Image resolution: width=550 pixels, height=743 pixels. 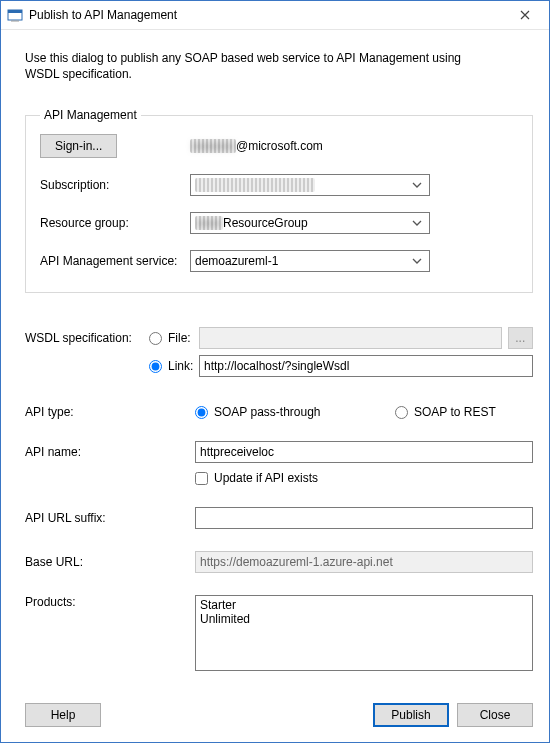 I want to click on api-suffix-label: API URL suffix:, so click(x=110, y=518).